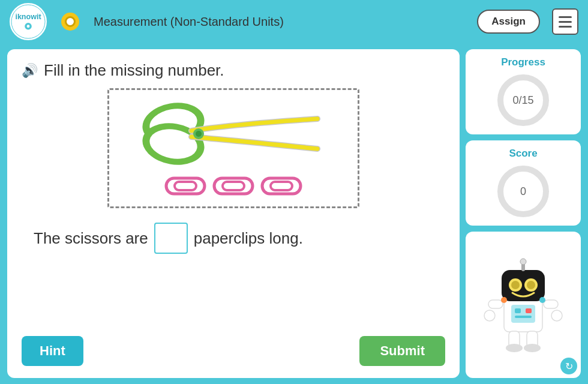 This screenshot has width=588, height=384. Describe the element at coordinates (523, 305) in the screenshot. I see `robot-mascot` at that location.